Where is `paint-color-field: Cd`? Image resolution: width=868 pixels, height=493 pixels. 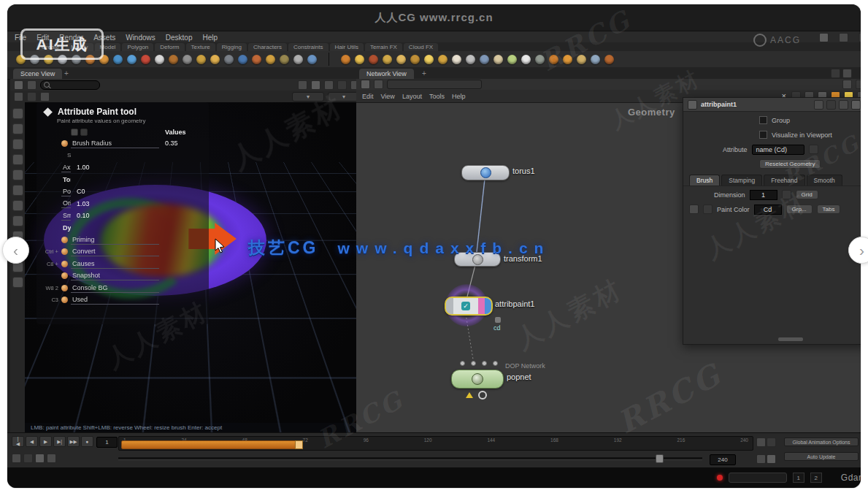 paint-color-field: Cd is located at coordinates (768, 210).